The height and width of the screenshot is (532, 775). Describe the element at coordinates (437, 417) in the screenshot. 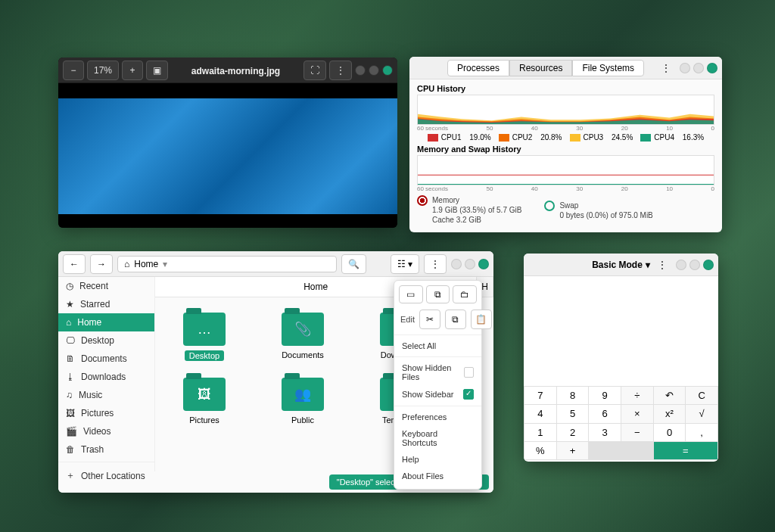

I see `preferences-item: Preferences` at that location.